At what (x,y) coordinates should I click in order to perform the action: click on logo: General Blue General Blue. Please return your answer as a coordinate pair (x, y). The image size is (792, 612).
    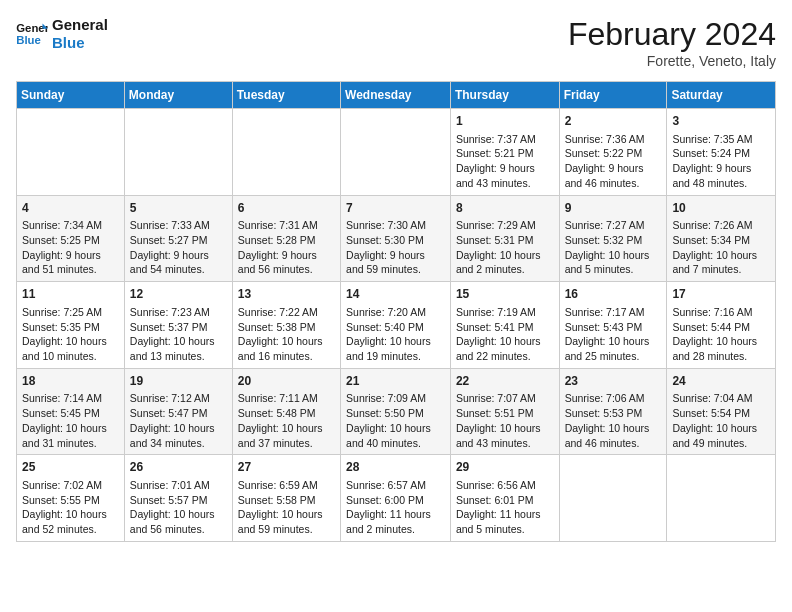
    Looking at the image, I should click on (62, 34).